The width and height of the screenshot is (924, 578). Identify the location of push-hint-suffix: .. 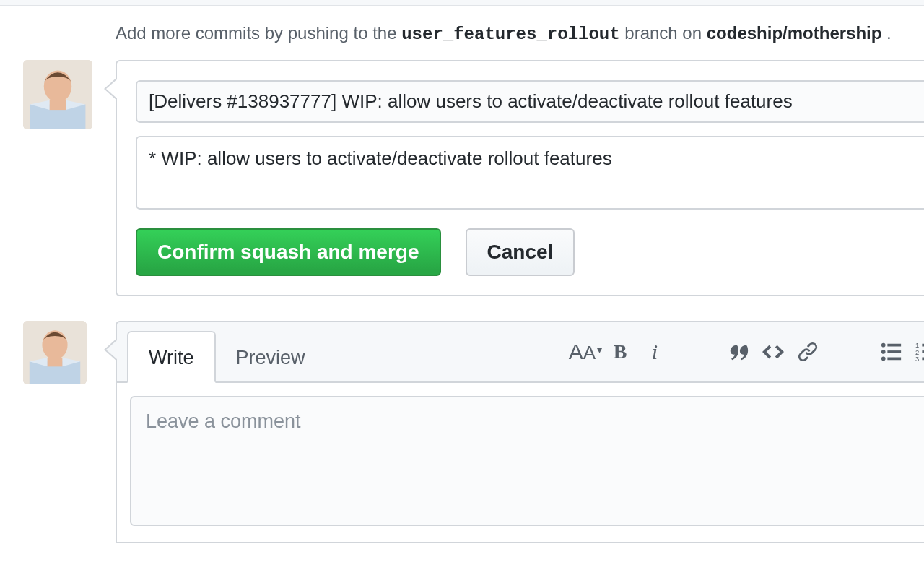
(889, 33).